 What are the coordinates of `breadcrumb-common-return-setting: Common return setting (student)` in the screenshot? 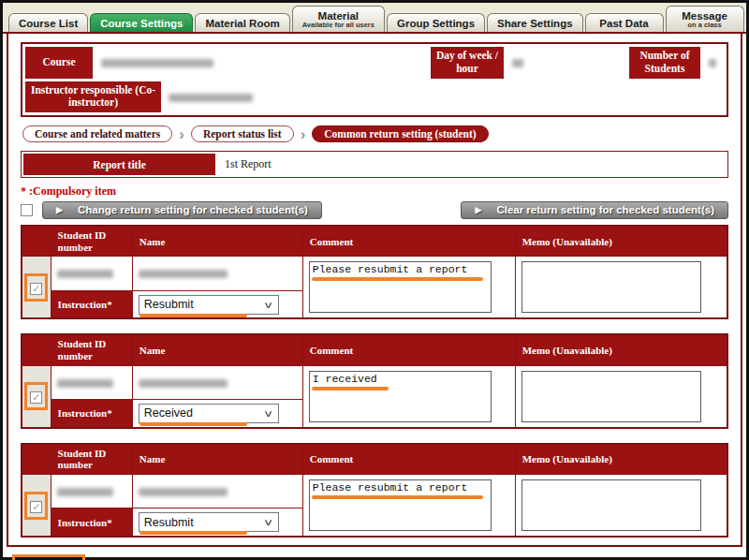 It's located at (400, 134).